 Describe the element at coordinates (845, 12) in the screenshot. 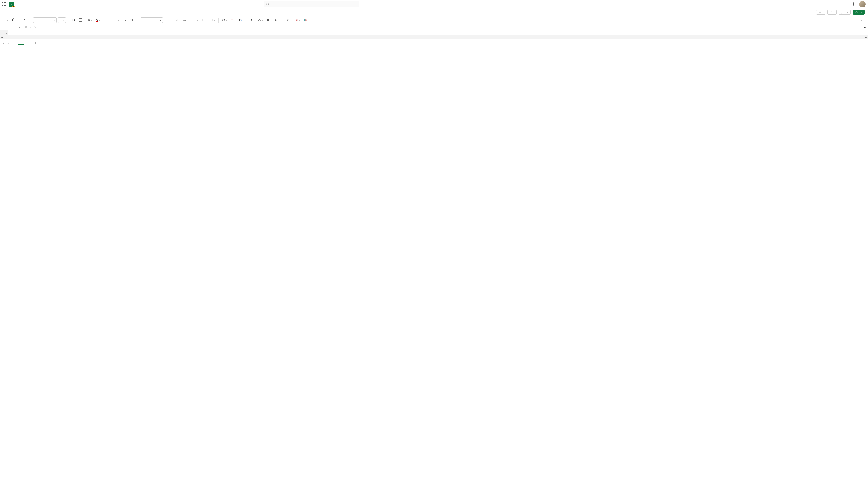

I see `editing-mode-button` at that location.